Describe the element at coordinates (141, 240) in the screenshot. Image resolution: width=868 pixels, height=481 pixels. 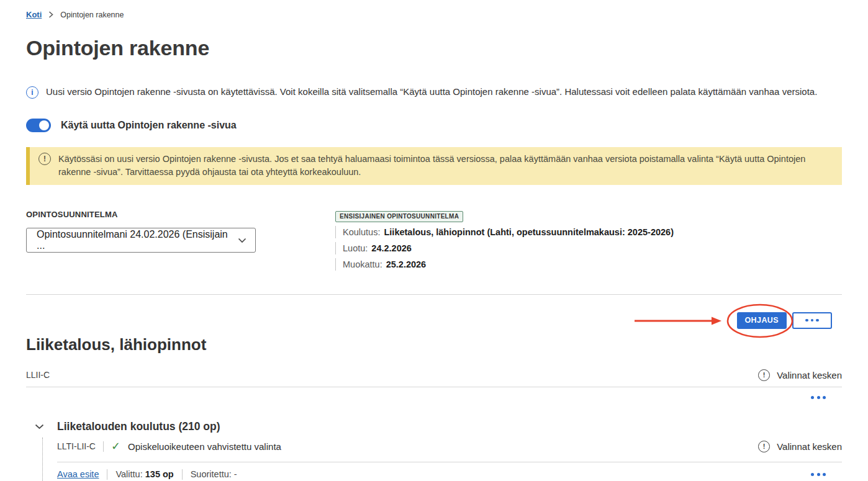
I see `plan-select-dropdown: Opintosuunnitelmani 24.02.2026 (Ensisija…` at that location.